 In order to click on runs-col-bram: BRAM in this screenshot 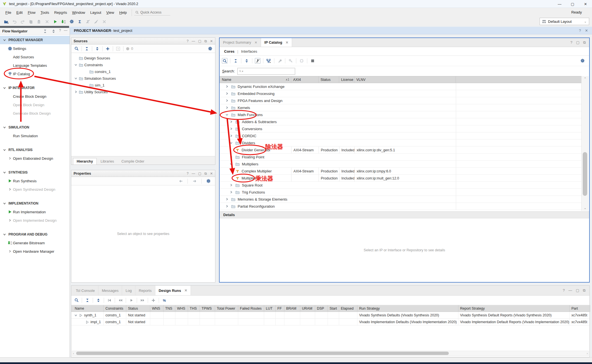, I will do `click(292, 308)`.